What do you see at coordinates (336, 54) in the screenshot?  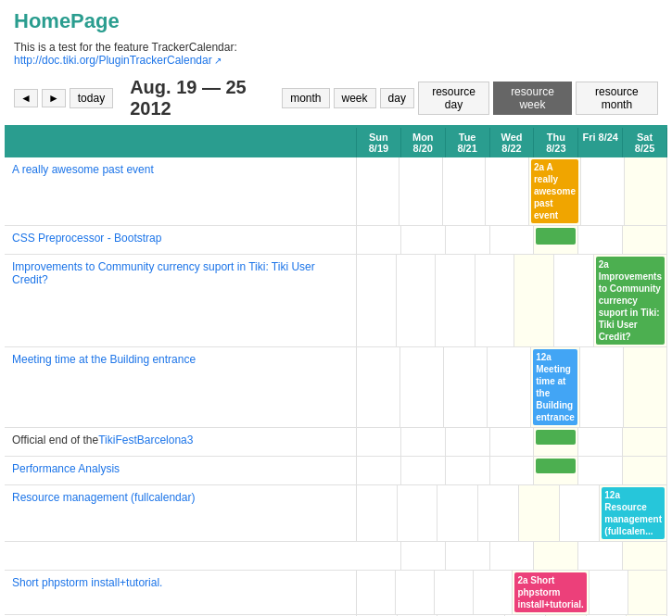 I see `page-subtitle: This is a test for the feature TrackerCa…` at bounding box center [336, 54].